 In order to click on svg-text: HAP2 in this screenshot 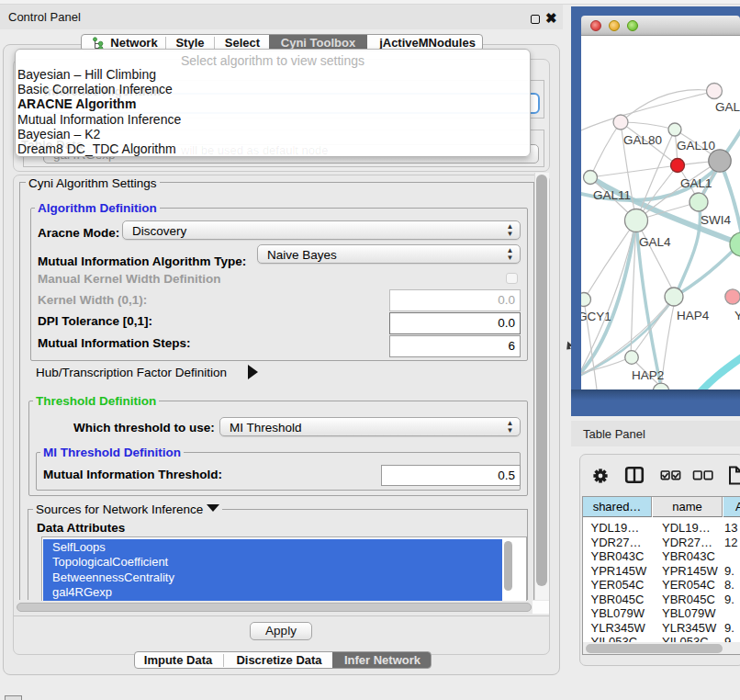, I will do `click(648, 375)`.